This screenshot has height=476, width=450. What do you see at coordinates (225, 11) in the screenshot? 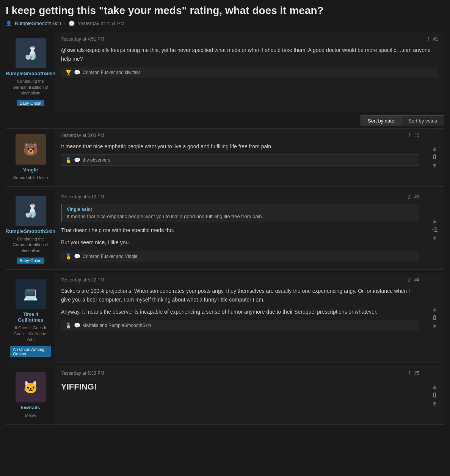
I see `thread-title: I keep getting this "take your meds" rat…` at bounding box center [225, 11].